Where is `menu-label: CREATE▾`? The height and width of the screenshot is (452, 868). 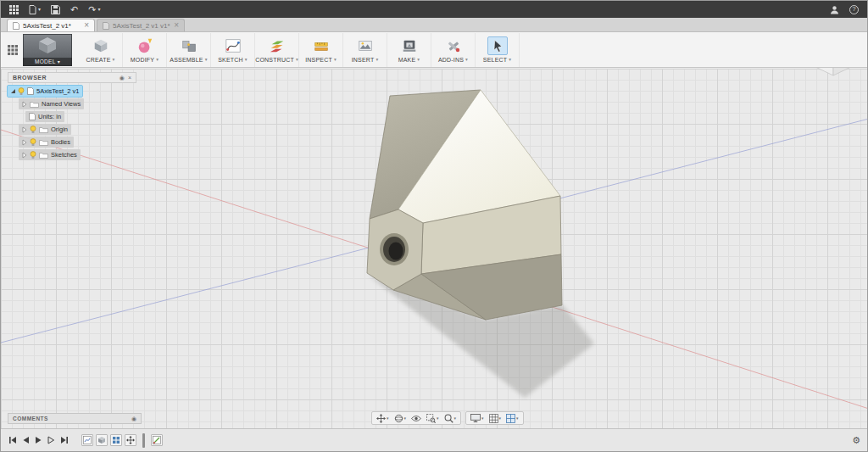 menu-label: CREATE▾ is located at coordinates (100, 59).